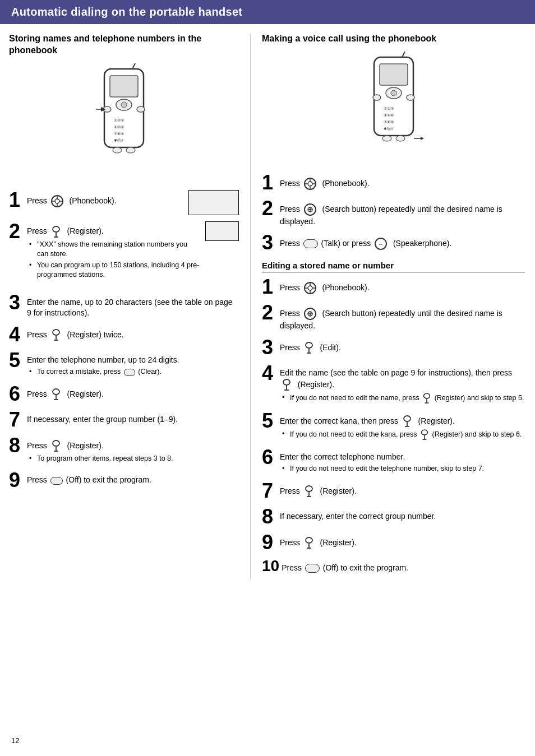 Image resolution: width=535 pixels, height=756 pixels. Describe the element at coordinates (309, 348) in the screenshot. I see `register-icon-right-e3` at that location.